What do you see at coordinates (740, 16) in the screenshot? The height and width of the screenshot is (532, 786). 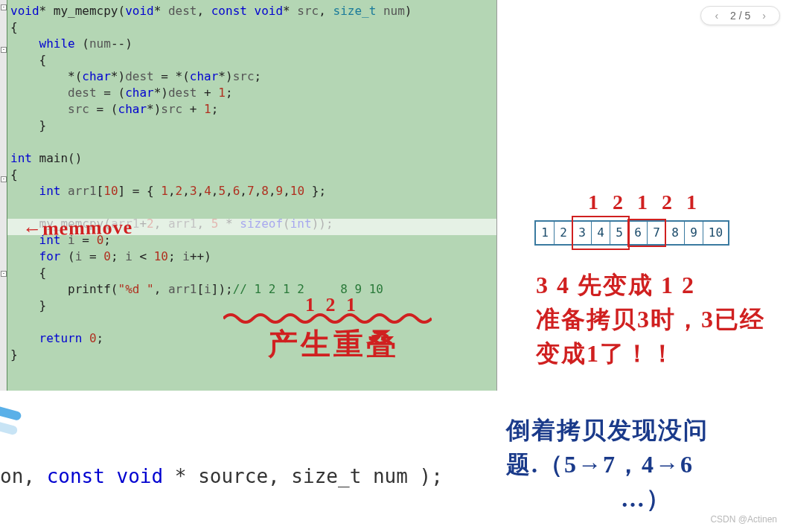 I see `pager: ‹ 2 / 5 ›` at bounding box center [740, 16].